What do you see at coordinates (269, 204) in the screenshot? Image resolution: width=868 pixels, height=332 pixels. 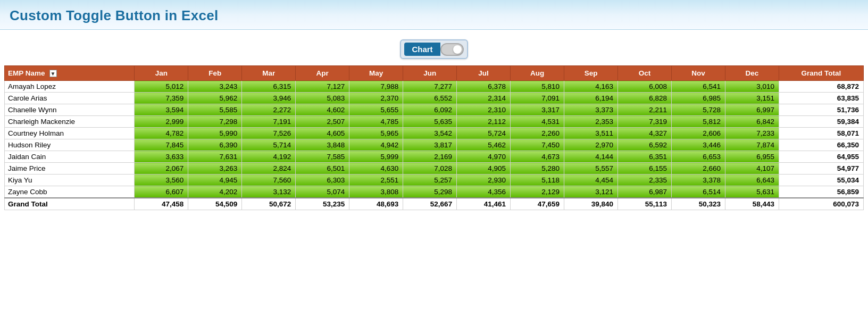 I see `grand-total-value: 50,672` at bounding box center [269, 204].